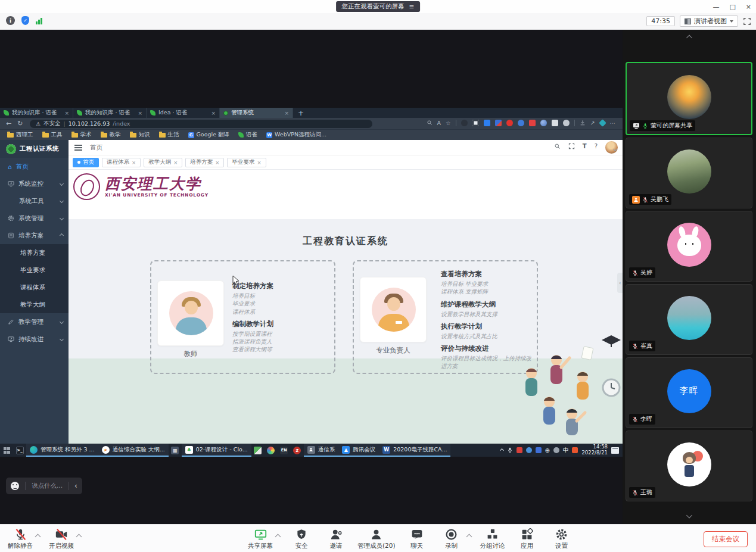  Describe the element at coordinates (689, 99) in the screenshot. I see `participant-tile-sharer: 萤可的屏幕共享` at that location.